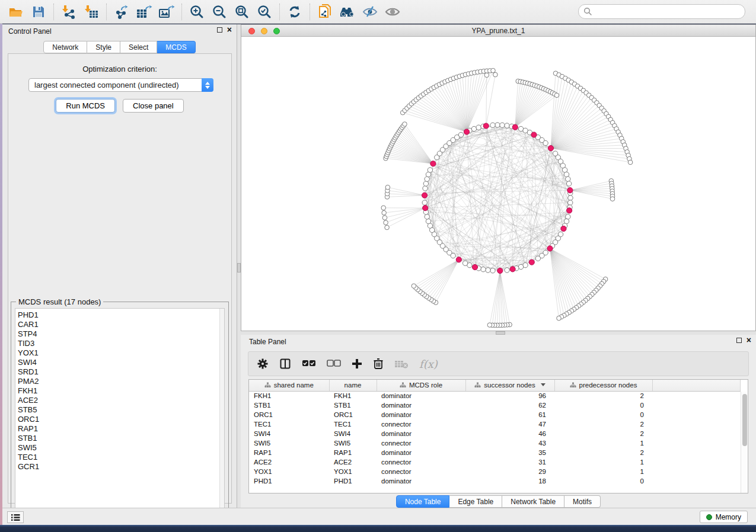 Image resolution: width=756 pixels, height=532 pixels. I want to click on mcds-result-item: SRD1, so click(121, 372).